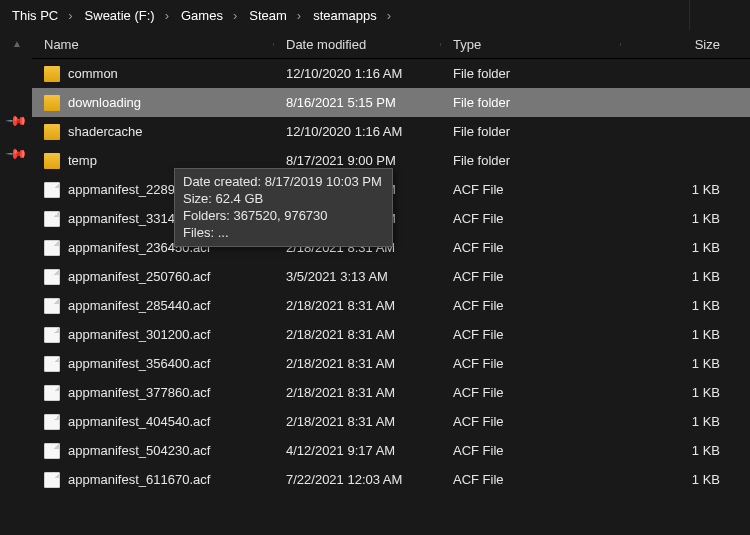 This screenshot has height=535, width=750. Describe the element at coordinates (82, 160) in the screenshot. I see `file-name: temp` at that location.